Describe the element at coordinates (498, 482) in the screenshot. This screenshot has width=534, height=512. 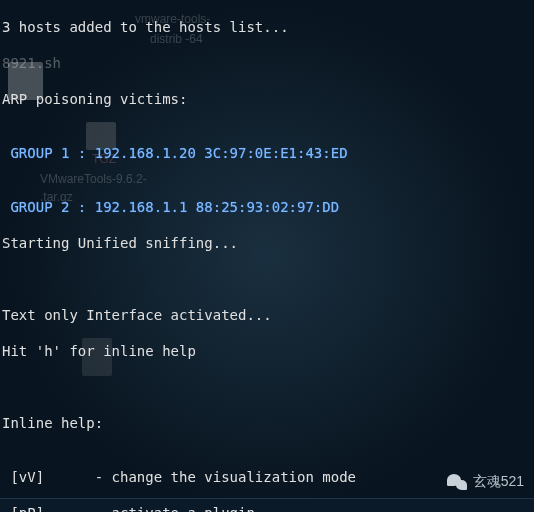
I see `watermark-text: 玄魂521` at that location.